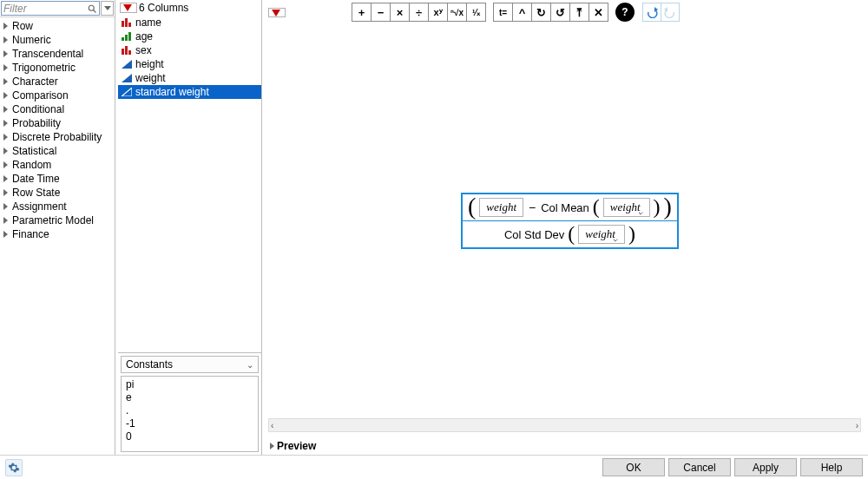  Describe the element at coordinates (523, 12) in the screenshot. I see `insert-button: ^` at that location.